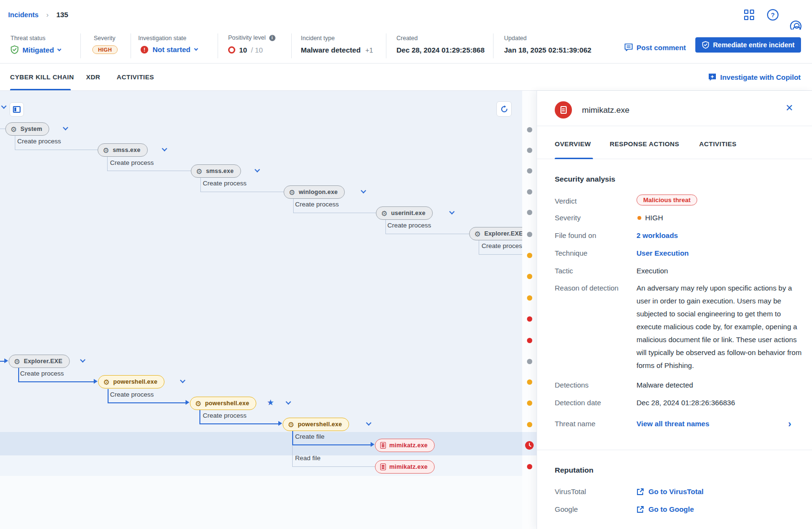  Describe the element at coordinates (686, 402) in the screenshot. I see `detection-date-value: Dec 28, 2024 01:28:26:366836` at that location.